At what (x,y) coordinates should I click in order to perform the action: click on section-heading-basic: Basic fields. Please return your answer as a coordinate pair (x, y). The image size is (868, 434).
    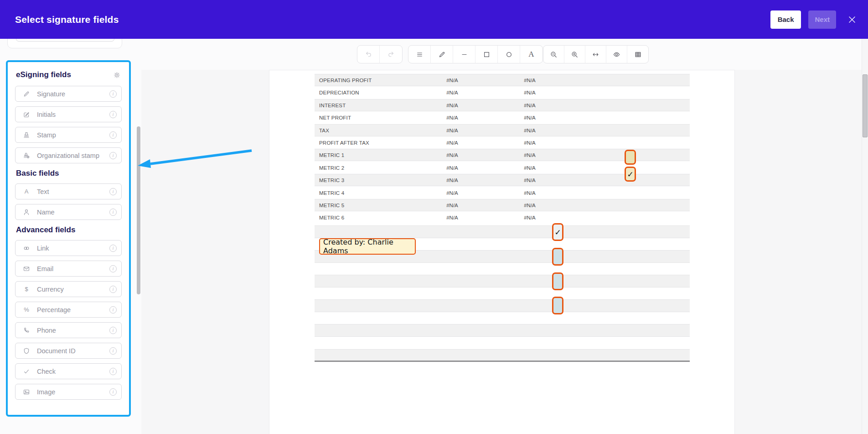
    Looking at the image, I should click on (68, 173).